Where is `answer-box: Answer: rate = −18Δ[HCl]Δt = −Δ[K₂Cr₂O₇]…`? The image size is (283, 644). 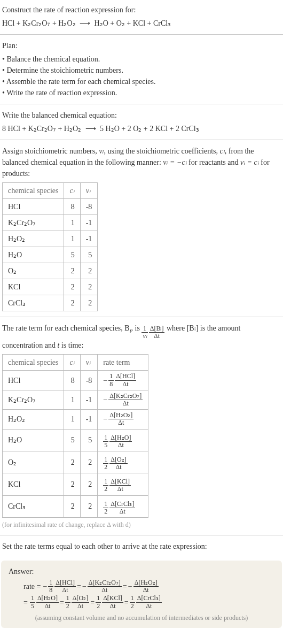 answer-box: Answer: rate = −18Δ[HCl]Δt = −Δ[K₂Cr₂O₇]… is located at coordinates (142, 594).